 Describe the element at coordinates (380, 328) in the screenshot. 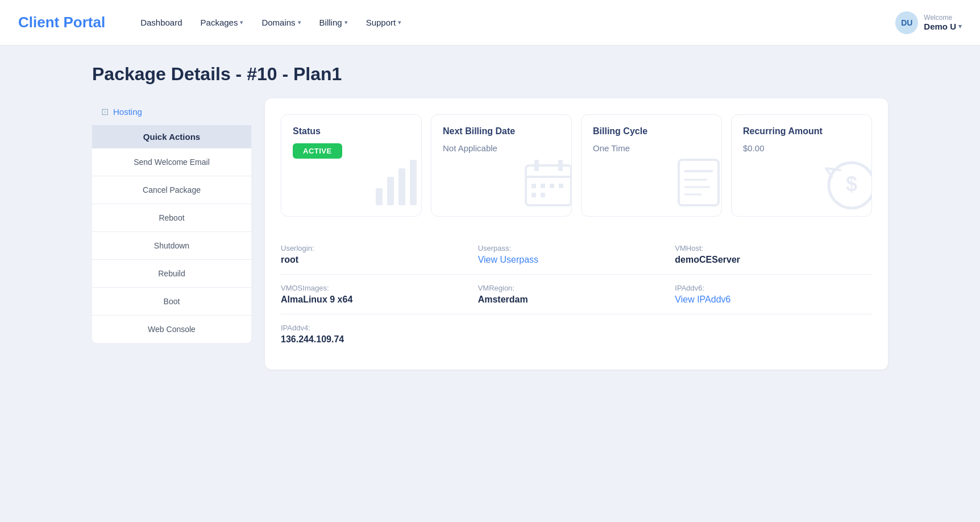

I see `ipaddv4-label: IPAddv4:` at that location.